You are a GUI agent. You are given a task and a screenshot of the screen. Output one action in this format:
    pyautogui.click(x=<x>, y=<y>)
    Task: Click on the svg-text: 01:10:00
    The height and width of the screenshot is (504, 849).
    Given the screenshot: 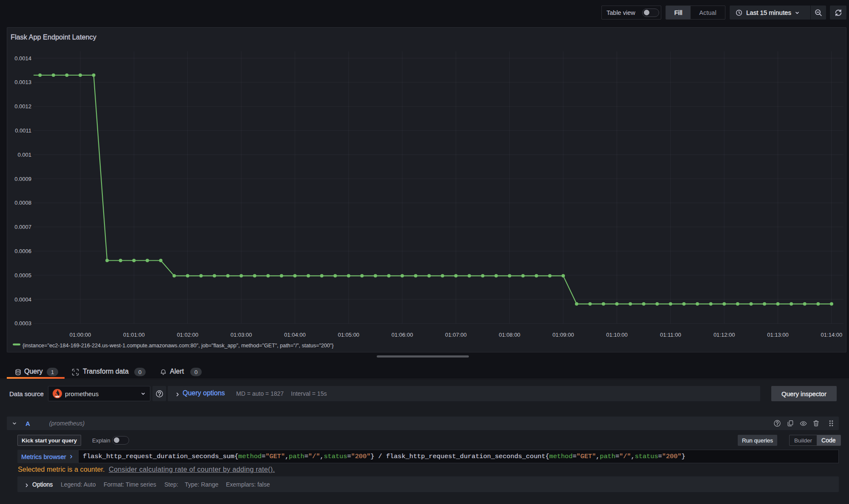 What is the action you would take?
    pyautogui.click(x=617, y=335)
    